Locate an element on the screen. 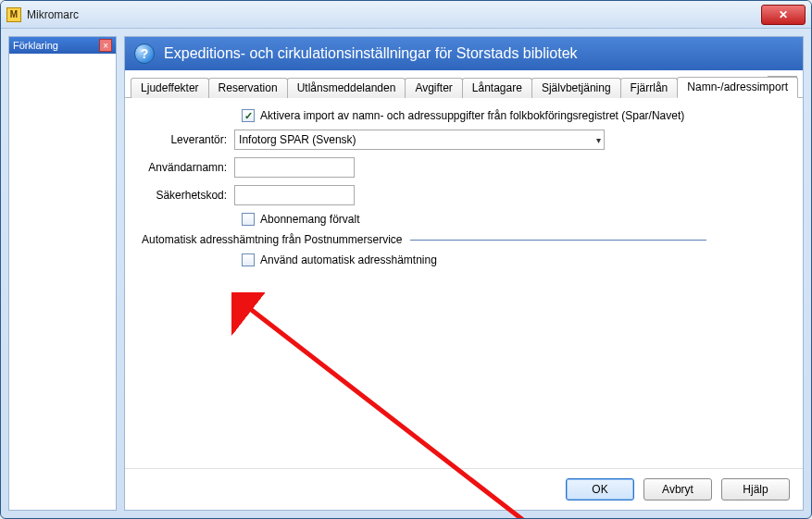 The width and height of the screenshot is (812, 519). main-header: ? Expeditions- och cirkulationsinställni… is located at coordinates (464, 54).